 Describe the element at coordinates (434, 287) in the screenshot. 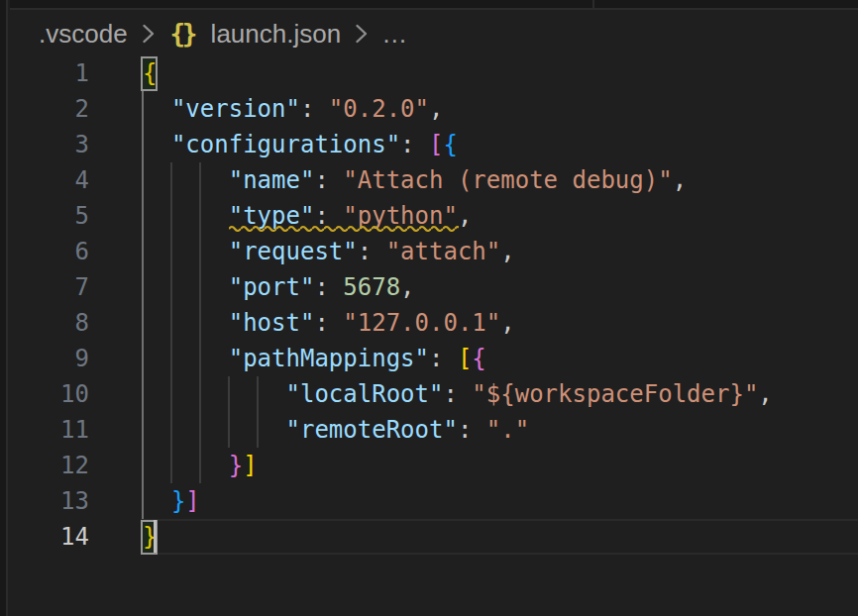

I see `code-line-7: 7 "port": 5678,` at that location.